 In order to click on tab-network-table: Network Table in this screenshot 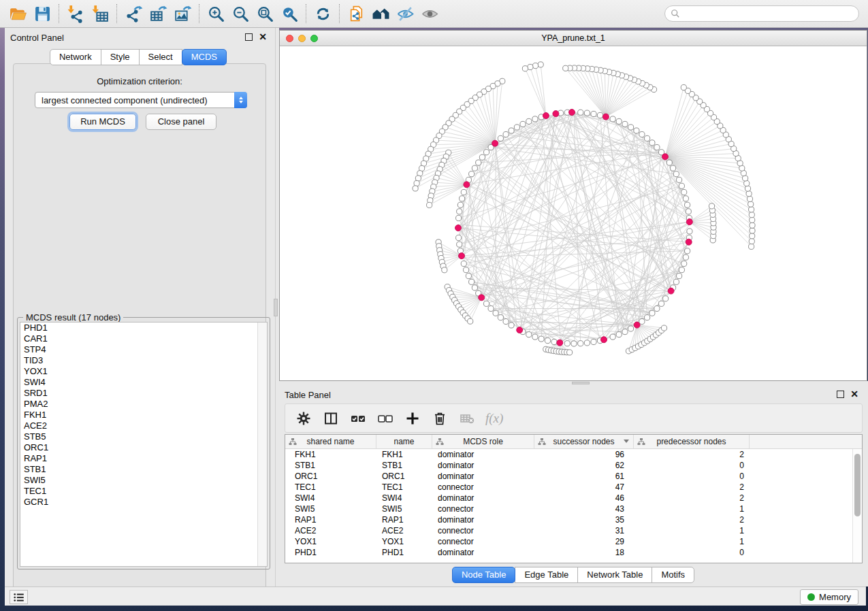, I will do `click(615, 575)`.